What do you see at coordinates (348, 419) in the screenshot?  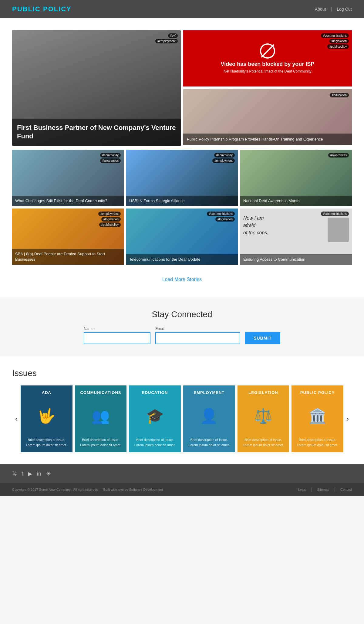 I see `carousel-next-button: ›` at bounding box center [348, 419].